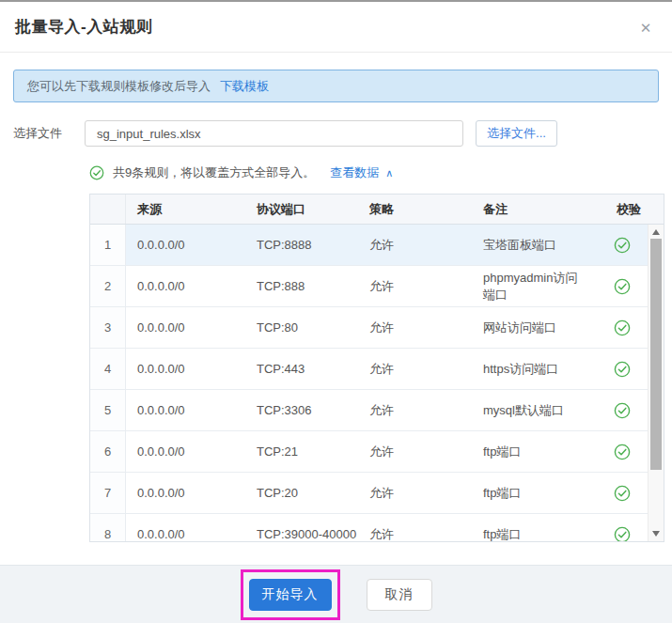 The width and height of the screenshot is (672, 623). I want to click on view-data-link: 查看数据, so click(354, 173).